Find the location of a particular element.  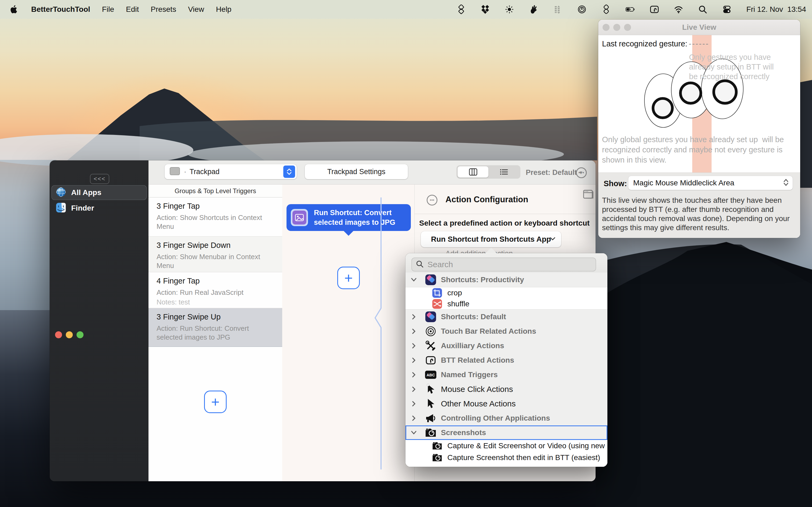

shuffle-icon is located at coordinates (437, 304).